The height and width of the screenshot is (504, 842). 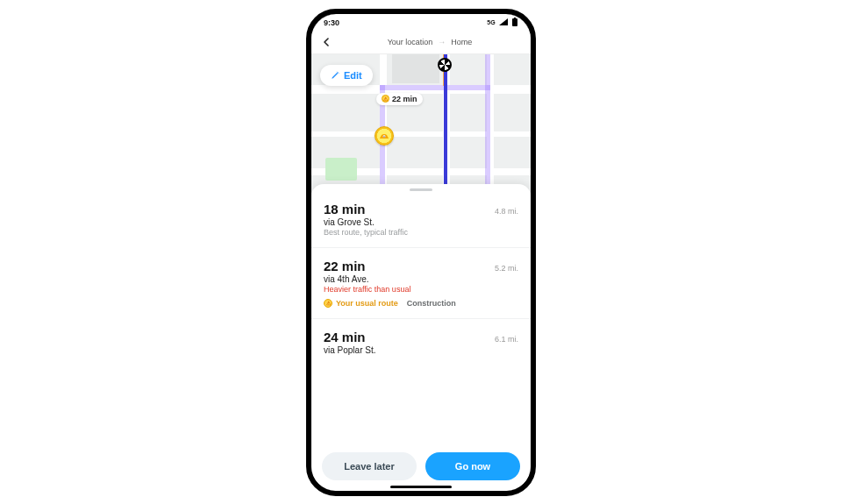 What do you see at coordinates (410, 42) in the screenshot?
I see `route-from-label: Your location` at bounding box center [410, 42].